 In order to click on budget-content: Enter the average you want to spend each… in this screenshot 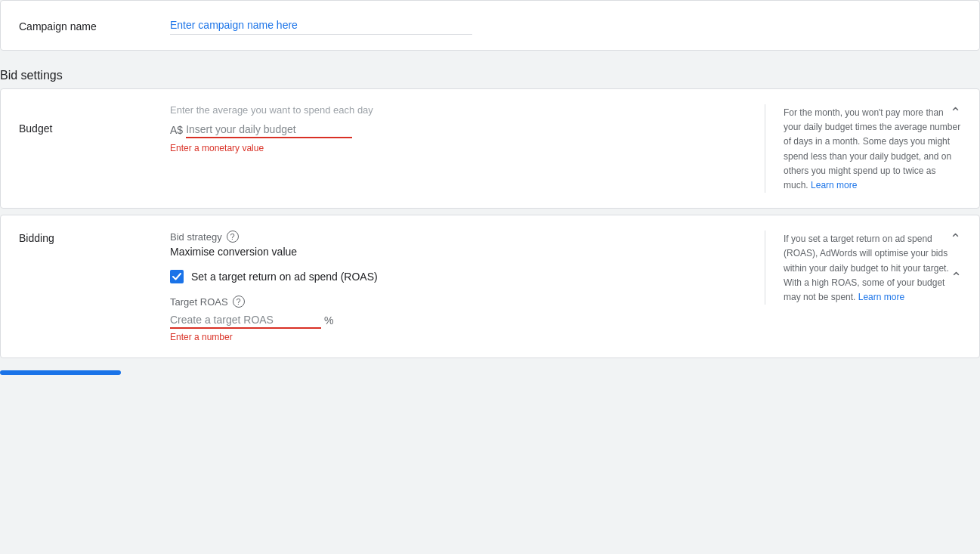, I will do `click(467, 128)`.